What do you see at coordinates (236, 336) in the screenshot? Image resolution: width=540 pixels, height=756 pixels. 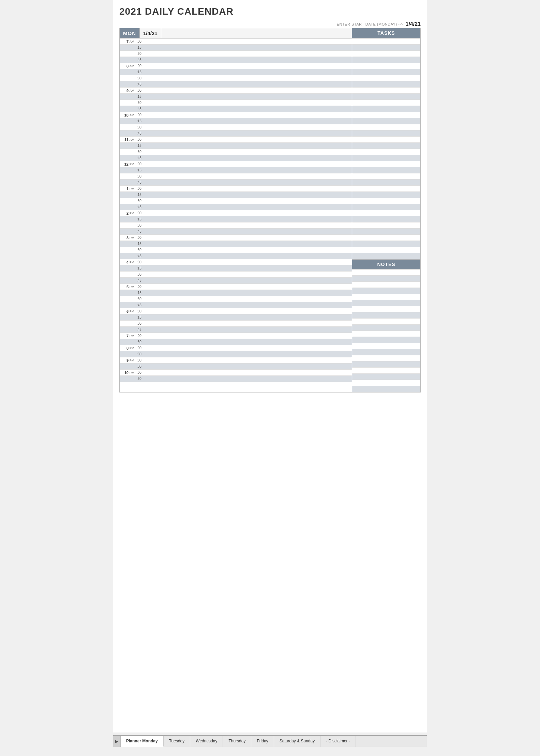 I see `time-row: 7PM:00` at bounding box center [236, 336].